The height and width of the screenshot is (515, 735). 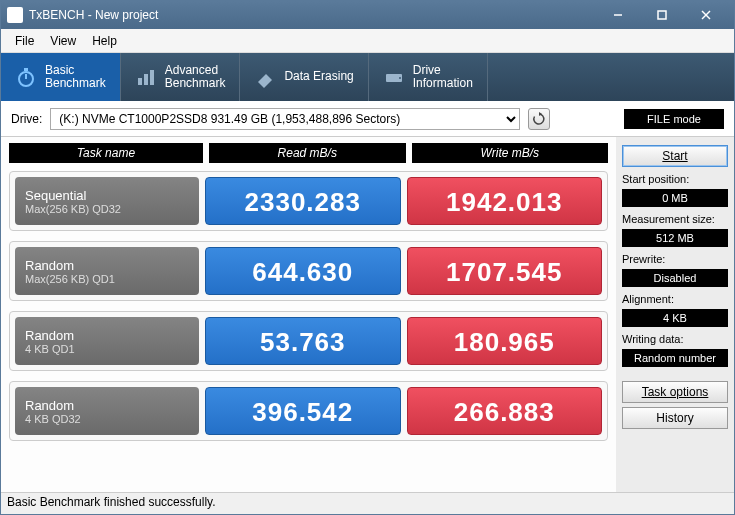 What do you see at coordinates (505, 411) in the screenshot?
I see `write-value: 266.883` at bounding box center [505, 411].